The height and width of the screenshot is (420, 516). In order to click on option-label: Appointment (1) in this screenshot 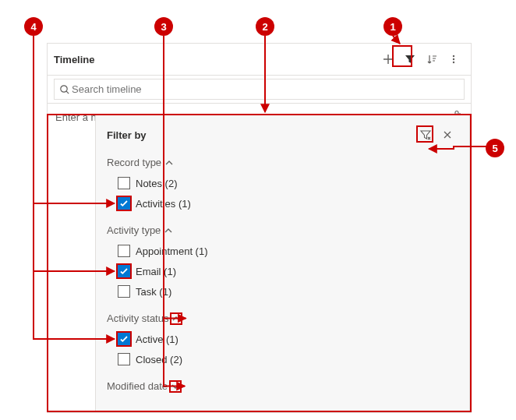, I will do `click(171, 251)`.